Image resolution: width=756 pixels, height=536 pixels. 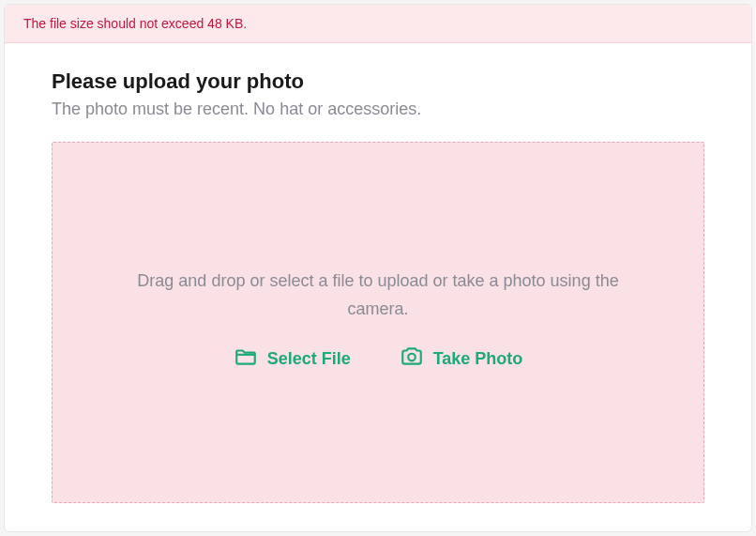 What do you see at coordinates (293, 359) in the screenshot?
I see `select-file-button: Select File` at bounding box center [293, 359].